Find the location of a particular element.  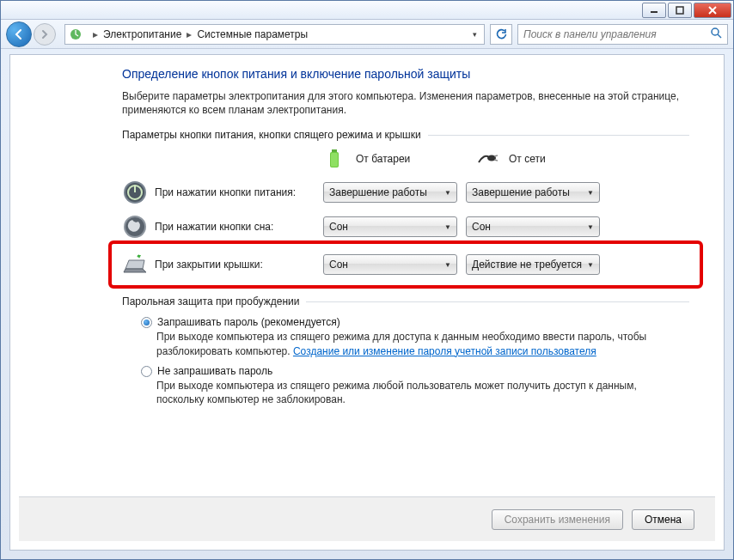

column-header-battery: От батареи is located at coordinates (383, 159).